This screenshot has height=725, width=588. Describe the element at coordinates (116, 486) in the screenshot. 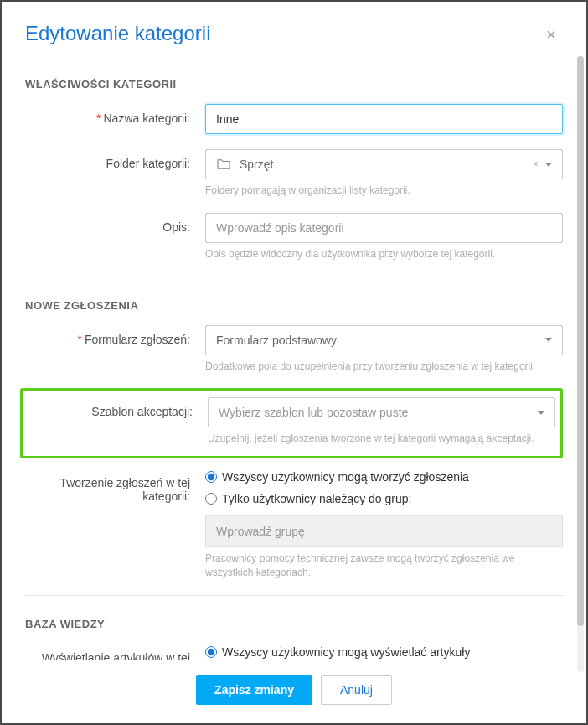

I see `label-create-tickets: Tworzenie zgłoszeń w tej kategorii:` at that location.